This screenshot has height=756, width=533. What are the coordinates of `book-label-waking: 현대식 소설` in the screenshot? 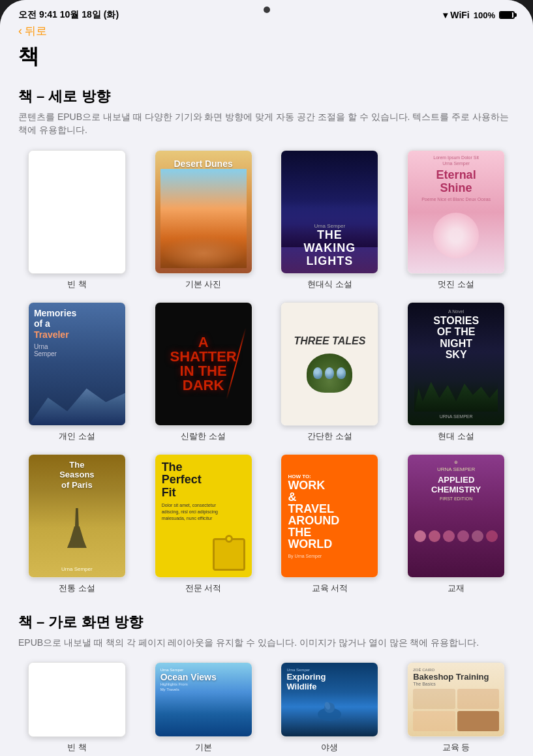 It's located at (330, 284).